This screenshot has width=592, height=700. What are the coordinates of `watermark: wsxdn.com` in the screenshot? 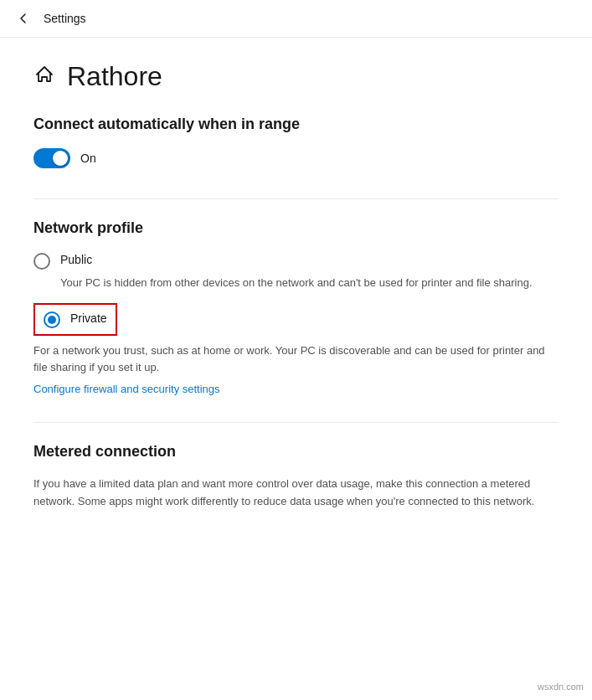 It's located at (561, 687).